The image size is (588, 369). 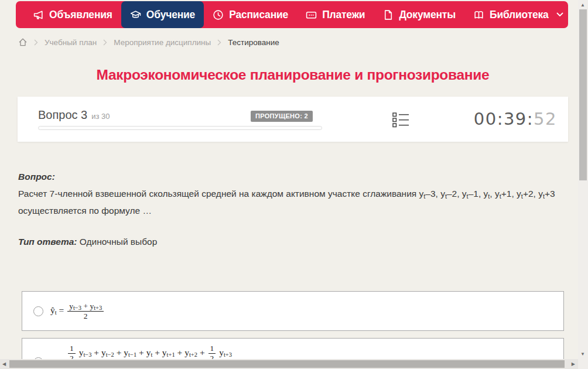 I want to click on clock-icon, so click(x=218, y=15).